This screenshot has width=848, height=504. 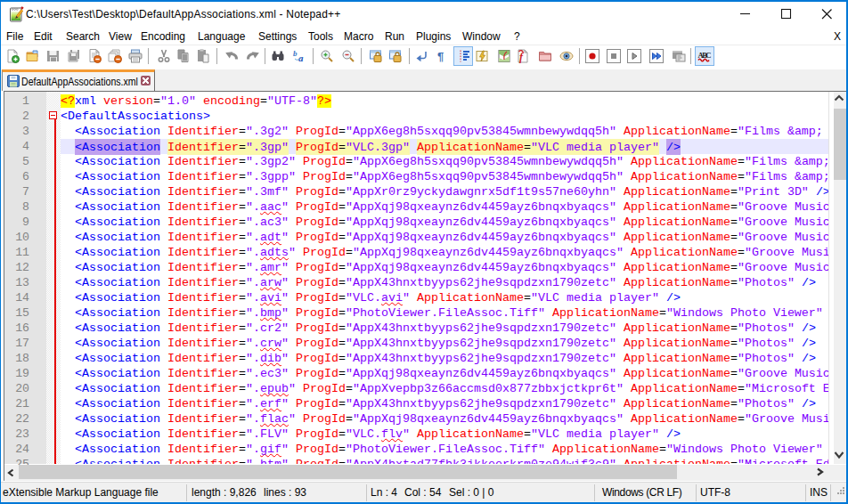 What do you see at coordinates (296, 53) in the screenshot?
I see `svg-text: b` at bounding box center [296, 53].